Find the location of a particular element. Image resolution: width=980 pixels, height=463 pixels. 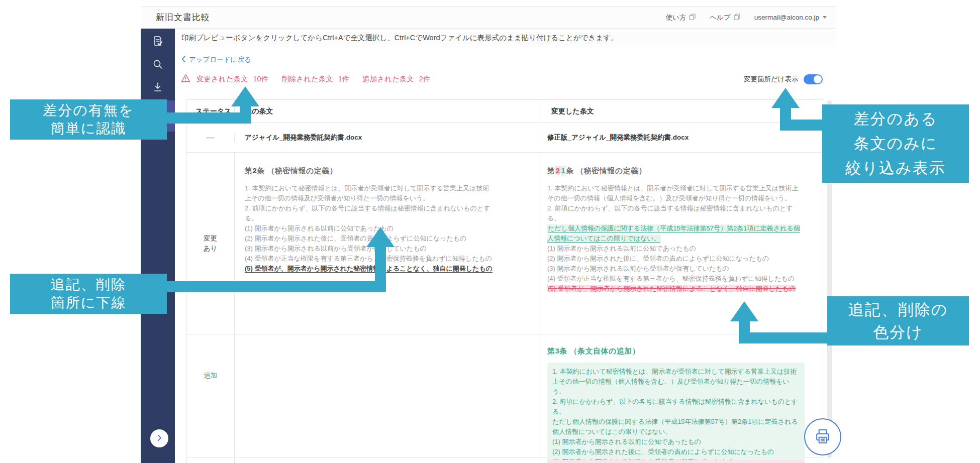

file-row-status: — is located at coordinates (211, 138).